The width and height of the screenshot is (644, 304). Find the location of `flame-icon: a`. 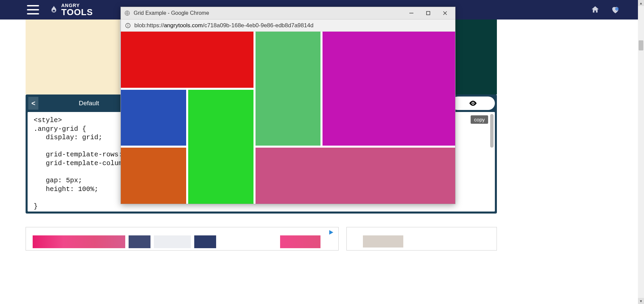

flame-icon: a is located at coordinates (54, 10).